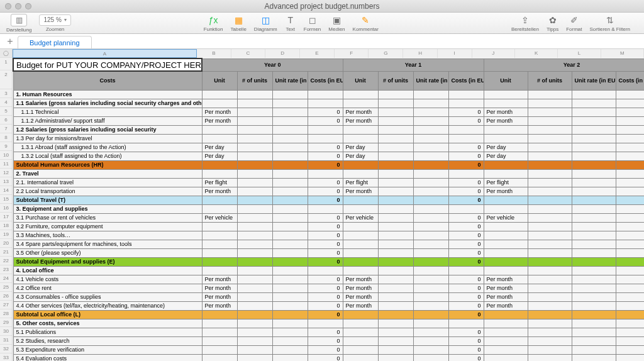  Describe the element at coordinates (6, 261) in the screenshot. I see `row-header-22: 22` at that location.